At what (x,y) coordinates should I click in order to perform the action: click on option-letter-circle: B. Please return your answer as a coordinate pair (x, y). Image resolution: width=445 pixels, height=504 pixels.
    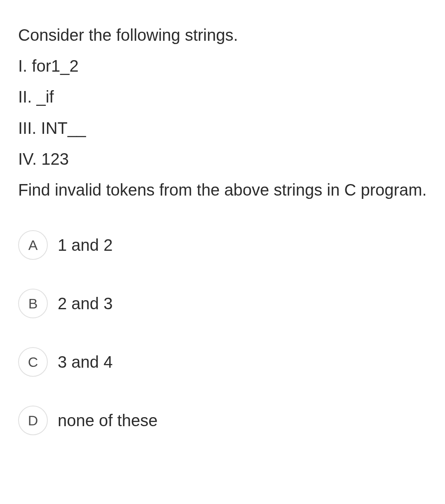
    Looking at the image, I should click on (33, 303).